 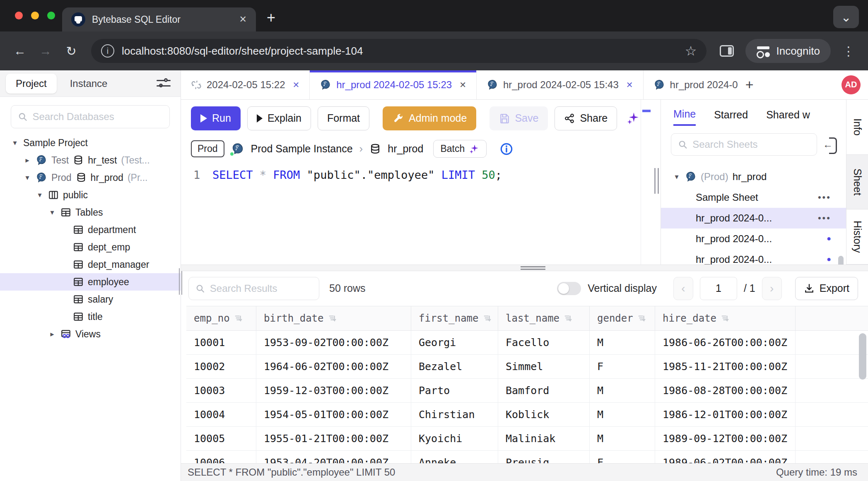 I want to click on sheet-tab-1: 2024-02-05 15:22 ✕, so click(x=245, y=85).